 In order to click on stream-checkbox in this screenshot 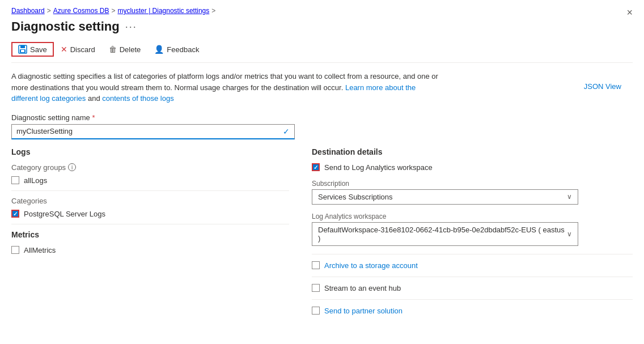, I will do `click(316, 288)`.